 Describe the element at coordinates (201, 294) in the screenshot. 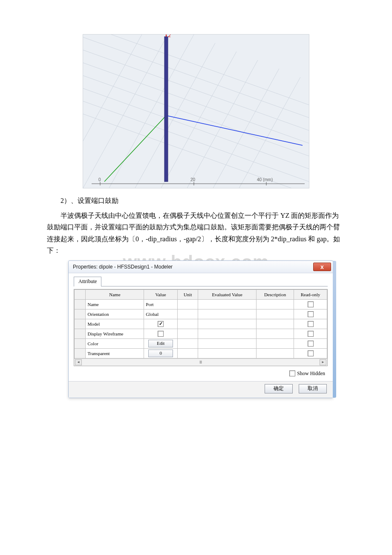

I see `grid-header-row: Name Value Unit Evaluated Value Descript…` at that location.